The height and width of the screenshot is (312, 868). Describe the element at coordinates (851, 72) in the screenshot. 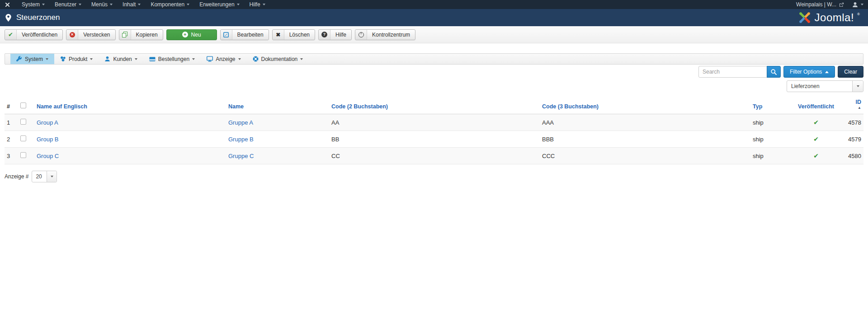

I see `clear-button: Clear` at that location.